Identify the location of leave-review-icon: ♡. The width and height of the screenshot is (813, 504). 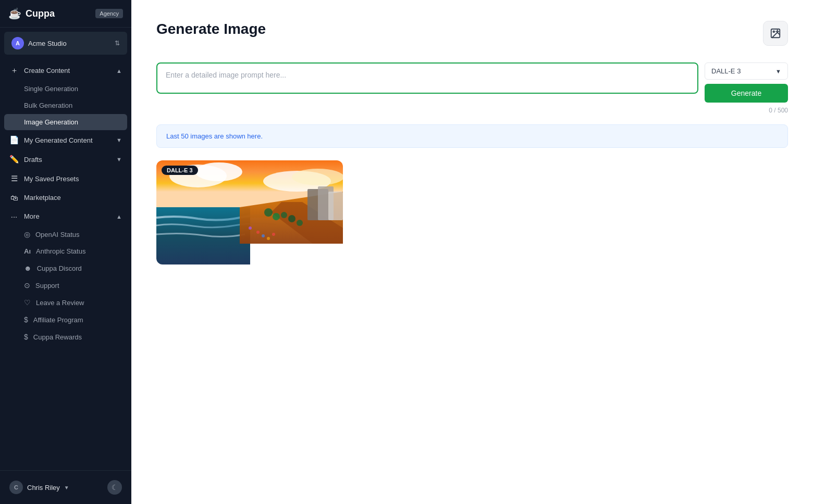
(27, 303).